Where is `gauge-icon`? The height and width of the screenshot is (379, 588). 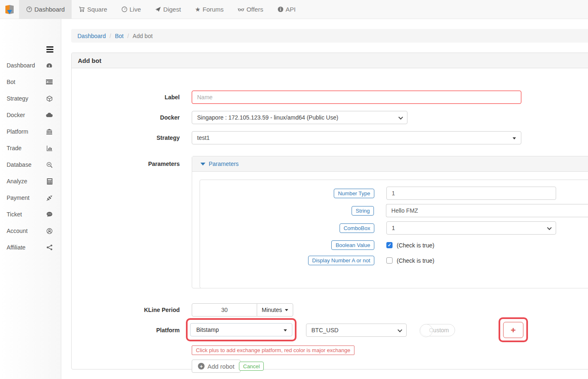 gauge-icon is located at coordinates (49, 65).